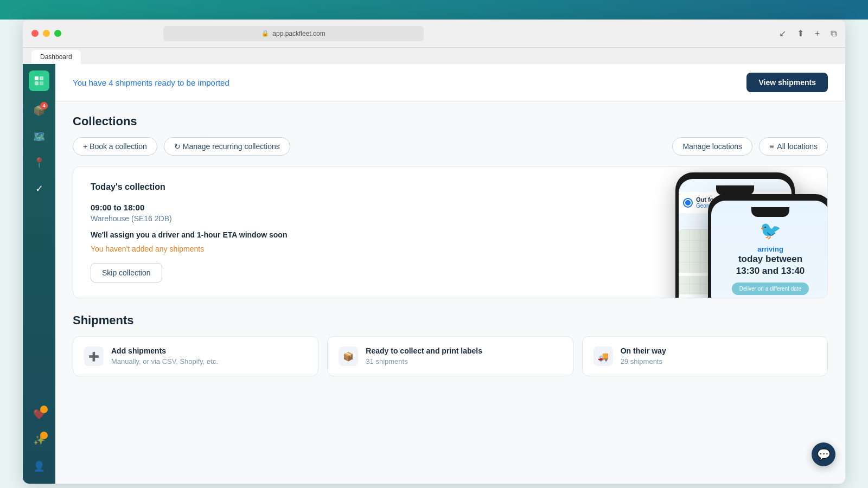 The height and width of the screenshot is (488, 868). I want to click on sidebar: 📦 4 🗺️ 📍 ✓ ❤️ ✨ 👤, so click(39, 274).